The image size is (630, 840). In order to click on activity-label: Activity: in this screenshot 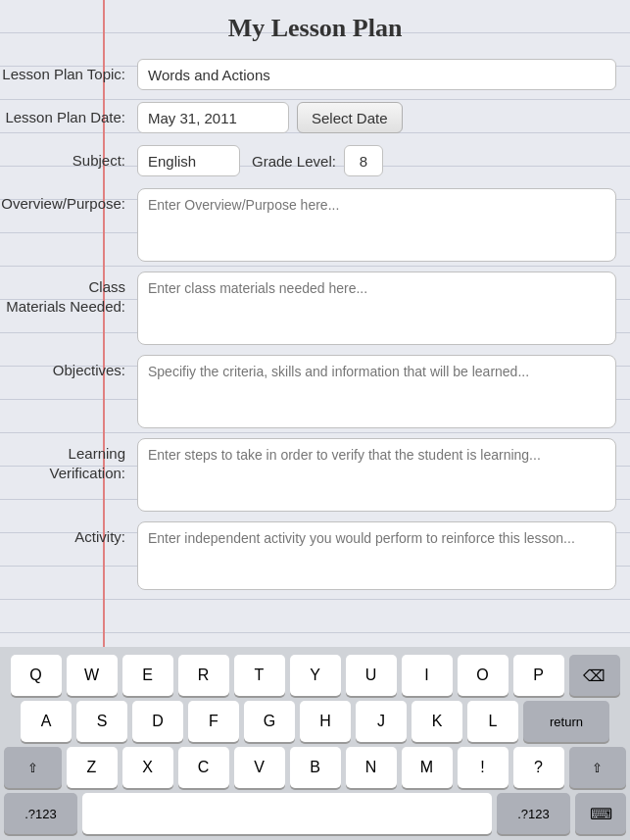, I will do `click(69, 534)`.